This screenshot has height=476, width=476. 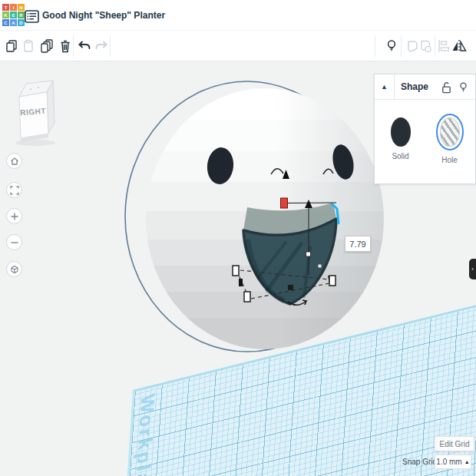 I want to click on hide-lightbulb-icon, so click(x=464, y=88).